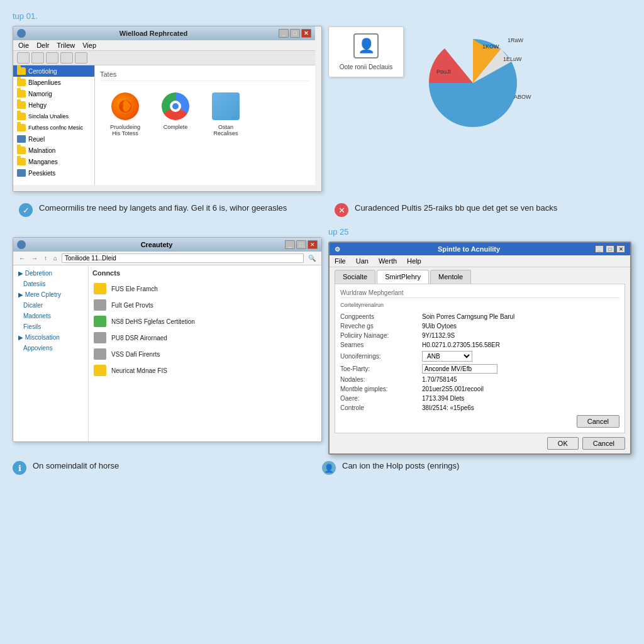  I want to click on close-button: ✕, so click(306, 33).